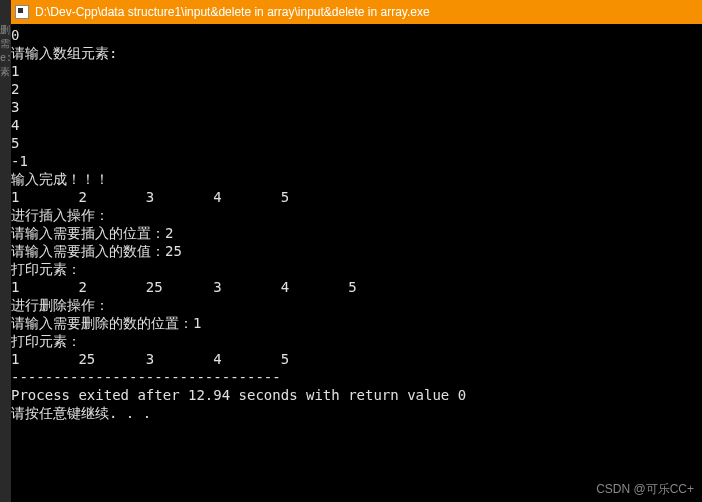 The height and width of the screenshot is (502, 702). What do you see at coordinates (60, 179) in the screenshot?
I see `console-line: 输入完成！！！` at bounding box center [60, 179].